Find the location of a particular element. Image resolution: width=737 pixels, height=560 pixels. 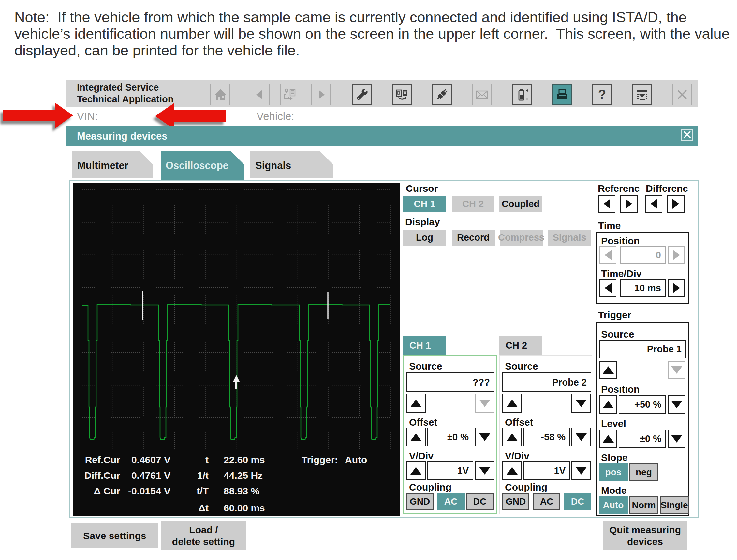

trigger-position-down-button is located at coordinates (676, 405).